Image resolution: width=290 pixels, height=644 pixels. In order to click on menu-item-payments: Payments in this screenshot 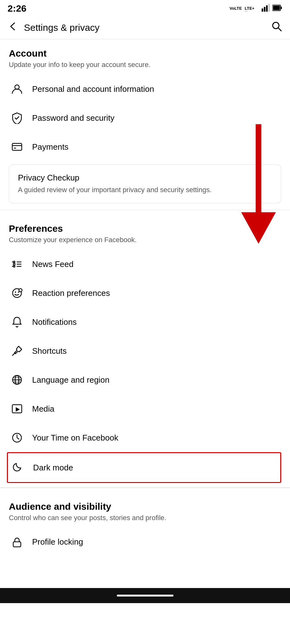, I will do `click(145, 147)`.